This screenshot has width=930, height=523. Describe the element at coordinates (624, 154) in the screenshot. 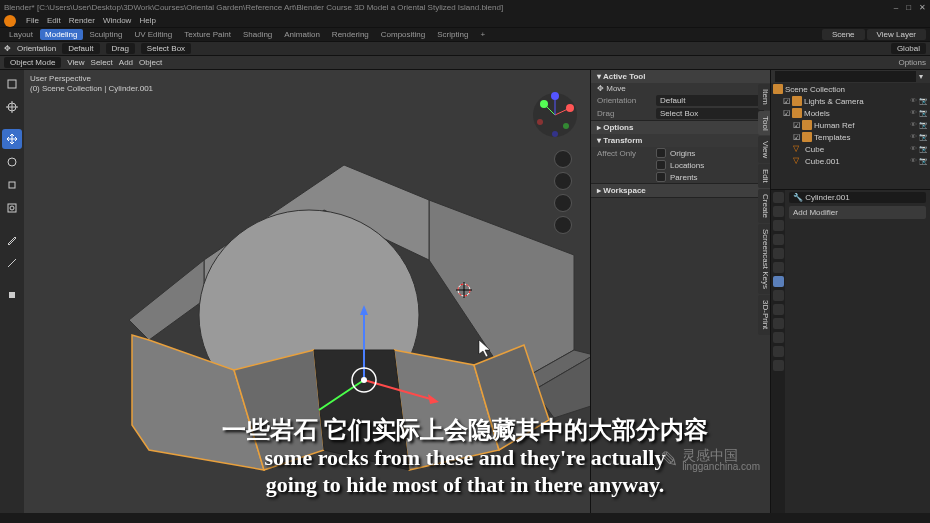

I see `npanel-affect-only-label: Affect Only` at that location.